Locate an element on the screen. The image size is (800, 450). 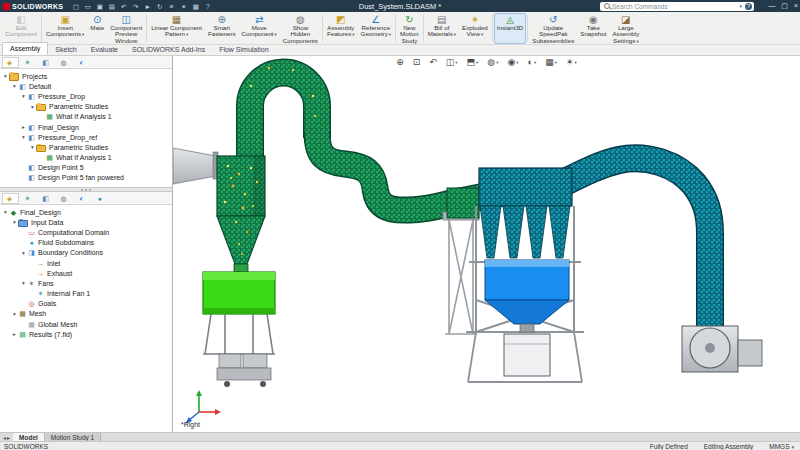
ribbon-button-large-assembly-settings: ◪LargeAssemblySettings▾ is located at coordinates (626, 28).